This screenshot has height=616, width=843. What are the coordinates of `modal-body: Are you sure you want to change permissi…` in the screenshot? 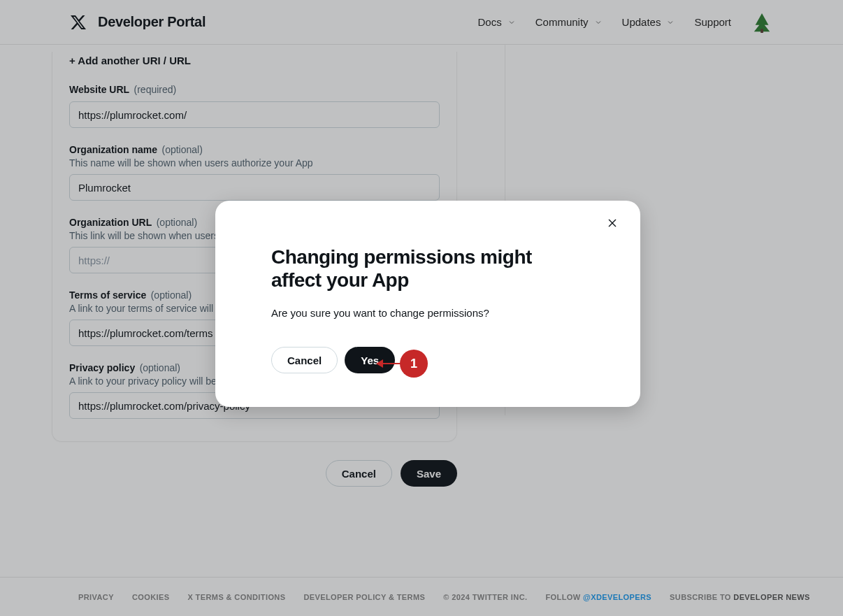 It's located at (428, 313).